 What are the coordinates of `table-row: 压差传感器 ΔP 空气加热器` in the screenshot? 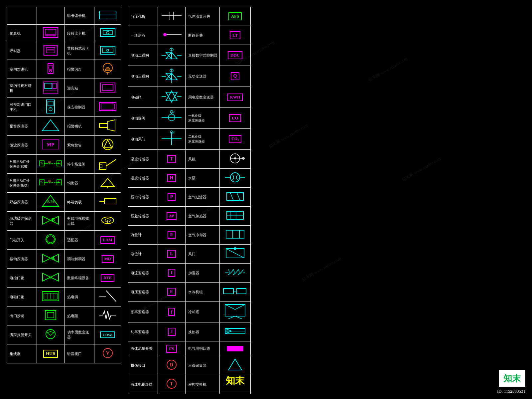 It's located at (190, 216).